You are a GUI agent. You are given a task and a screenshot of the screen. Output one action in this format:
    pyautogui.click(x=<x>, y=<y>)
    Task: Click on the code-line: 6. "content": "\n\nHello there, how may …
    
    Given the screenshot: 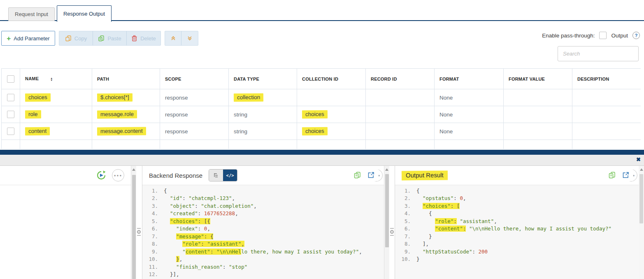 What is the action you would take?
    pyautogui.click(x=519, y=229)
    